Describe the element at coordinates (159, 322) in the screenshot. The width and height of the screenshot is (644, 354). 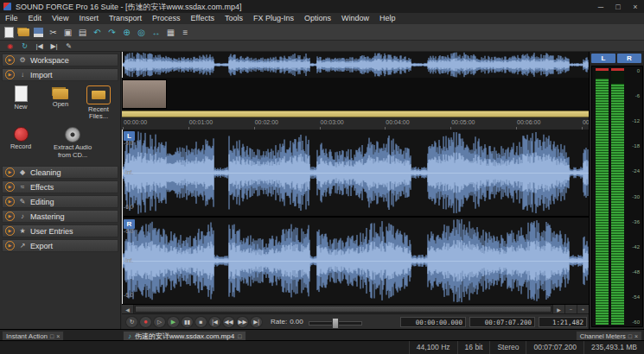
I see `play-all-button: ▷` at that location.